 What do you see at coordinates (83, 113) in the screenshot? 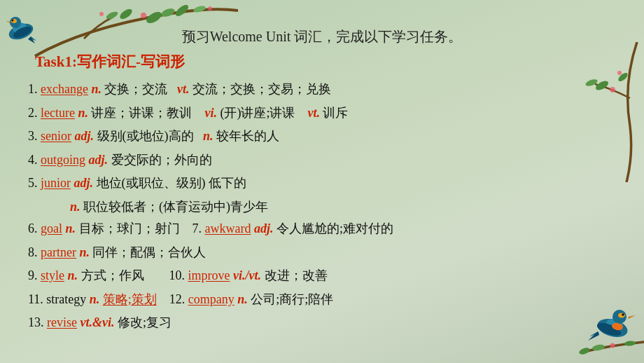
I see `vocab-pos-2n: n.` at bounding box center [83, 113].